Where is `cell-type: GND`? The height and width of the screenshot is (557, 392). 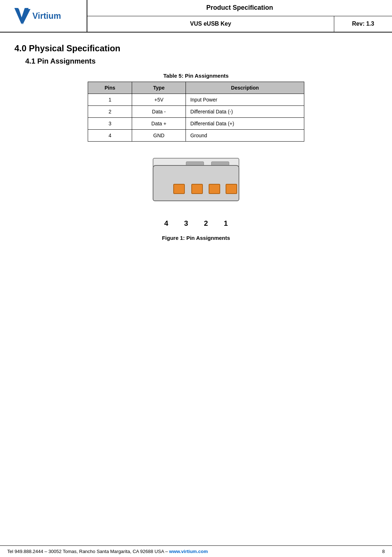
cell-type: GND is located at coordinates (159, 136).